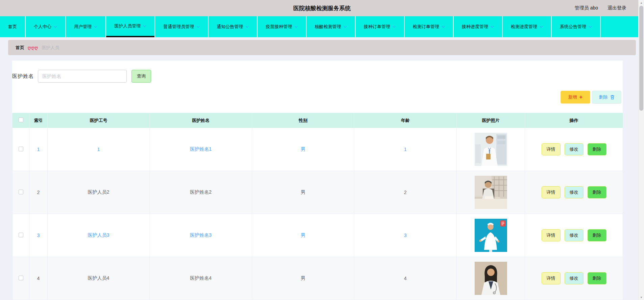 The width and height of the screenshot is (644, 300). What do you see at coordinates (575, 97) in the screenshot?
I see `add-button: 新增 +` at bounding box center [575, 97].